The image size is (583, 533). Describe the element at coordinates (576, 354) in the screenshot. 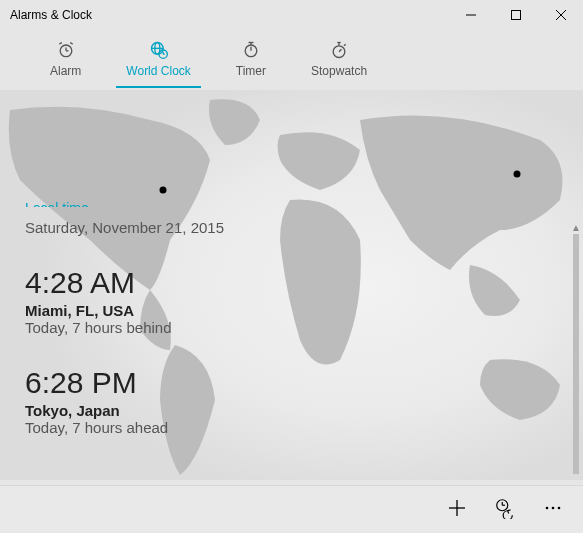

I see `scrollbar-thumb` at that location.